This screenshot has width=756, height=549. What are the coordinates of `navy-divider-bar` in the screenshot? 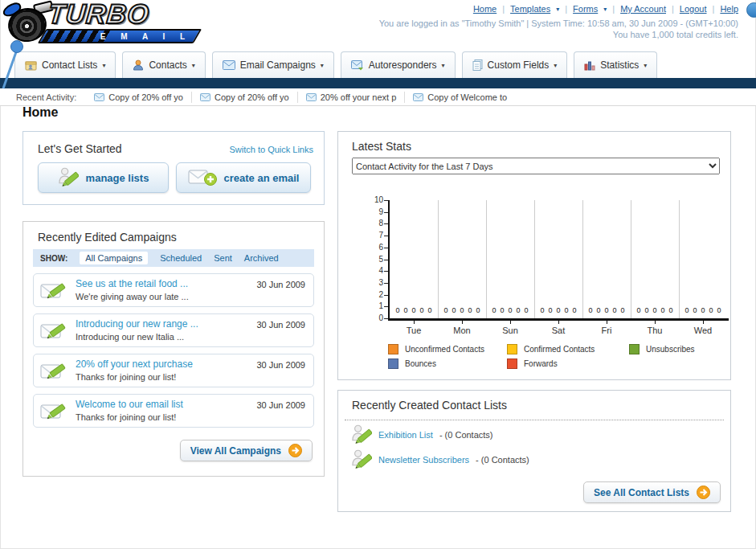 It's located at (378, 84).